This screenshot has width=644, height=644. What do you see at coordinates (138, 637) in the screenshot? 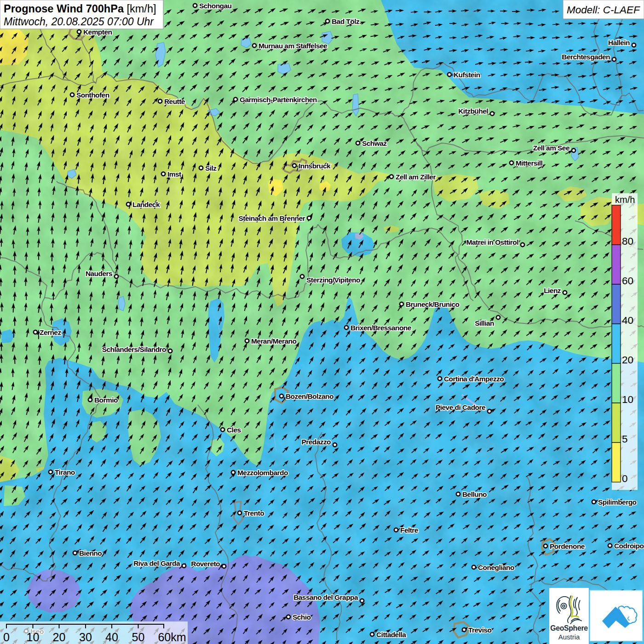
I see `svg-text: 50` at bounding box center [138, 637].